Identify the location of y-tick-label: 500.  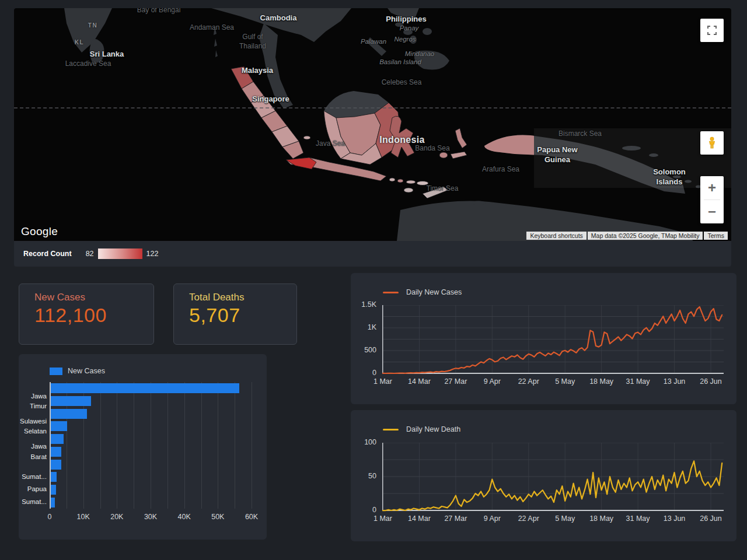
(364, 350).